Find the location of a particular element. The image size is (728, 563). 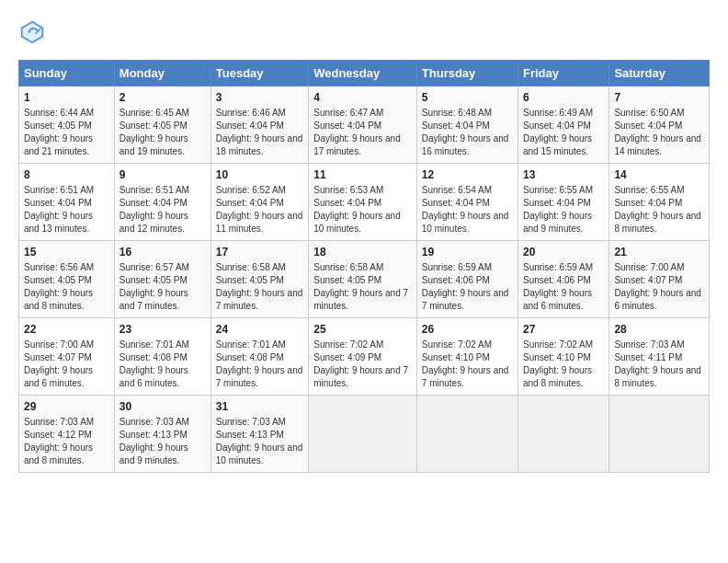

day-info: Sunrise: 7:03 AM Sunset: 4:11 PM Dayligh… is located at coordinates (659, 364).